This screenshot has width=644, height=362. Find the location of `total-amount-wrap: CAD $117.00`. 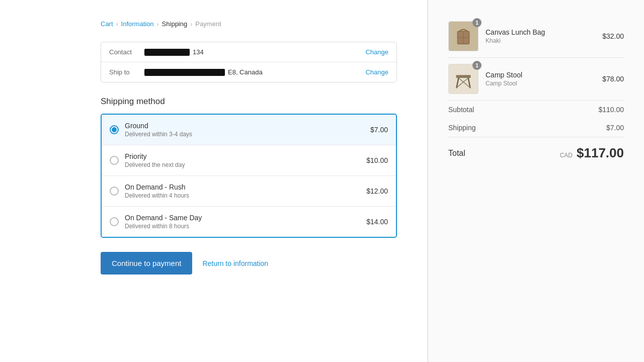

total-amount-wrap: CAD $117.00 is located at coordinates (592, 153).